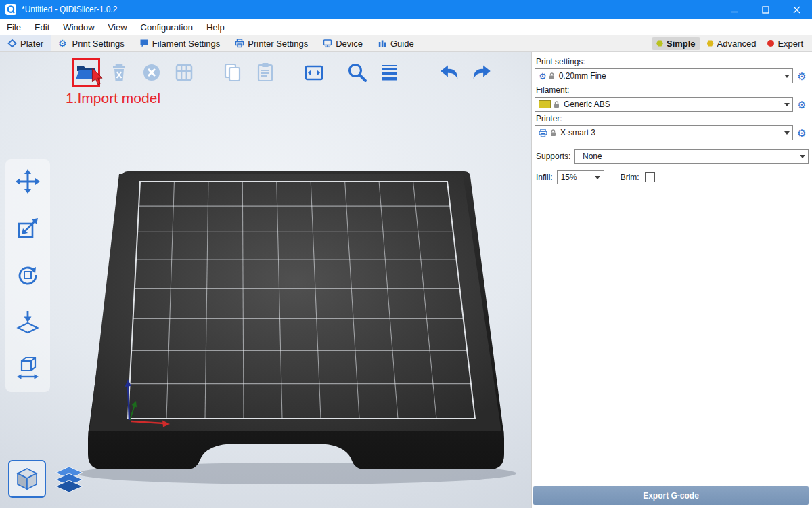 The width and height of the screenshot is (812, 508). What do you see at coordinates (796, 9) in the screenshot?
I see `close-button` at bounding box center [796, 9].